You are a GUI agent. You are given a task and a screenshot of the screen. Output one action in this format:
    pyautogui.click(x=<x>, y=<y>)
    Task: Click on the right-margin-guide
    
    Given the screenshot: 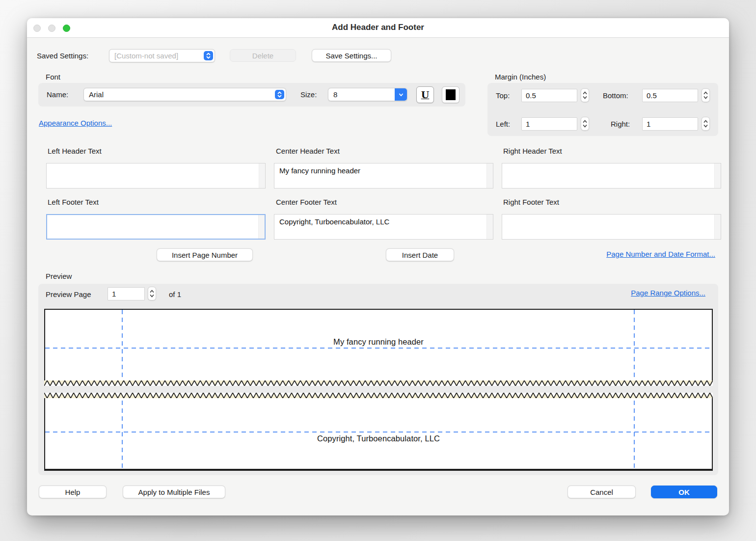 What is the action you would take?
    pyautogui.click(x=634, y=431)
    